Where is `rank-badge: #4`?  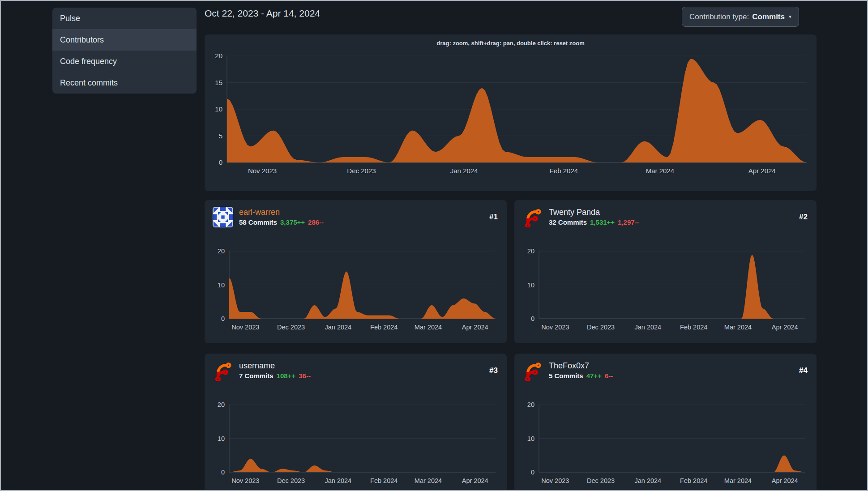 rank-badge: #4 is located at coordinates (803, 371).